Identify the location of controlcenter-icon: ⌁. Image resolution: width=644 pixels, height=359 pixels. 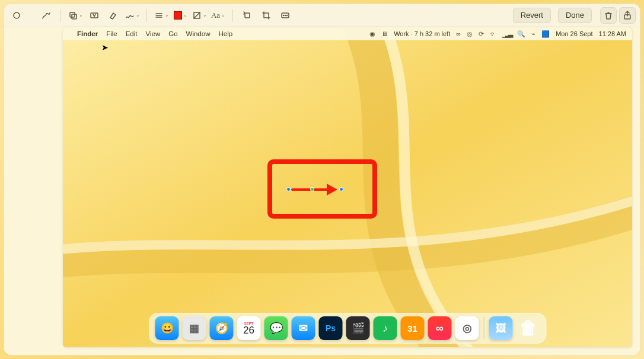
(534, 34).